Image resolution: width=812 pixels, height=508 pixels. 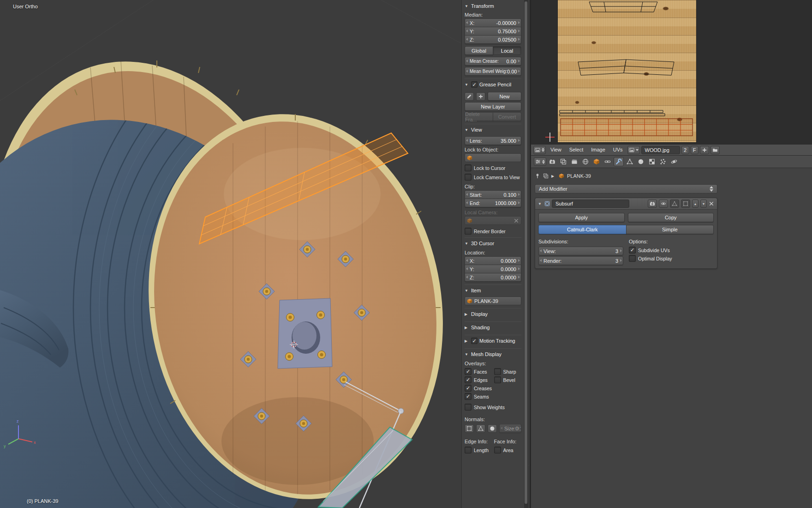 What do you see at coordinates (652, 162) in the screenshot?
I see `tab-texture` at bounding box center [652, 162].